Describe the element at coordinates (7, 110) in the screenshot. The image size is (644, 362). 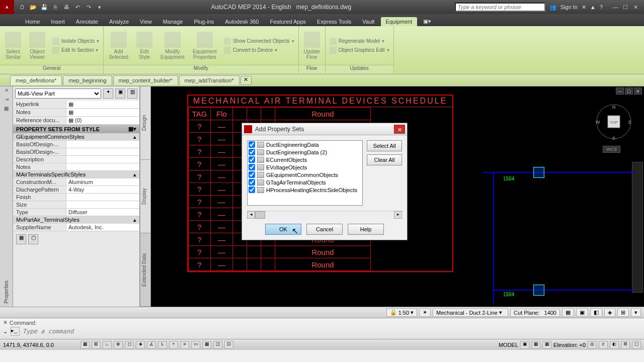
I see `palette-icon: ▦` at that location.